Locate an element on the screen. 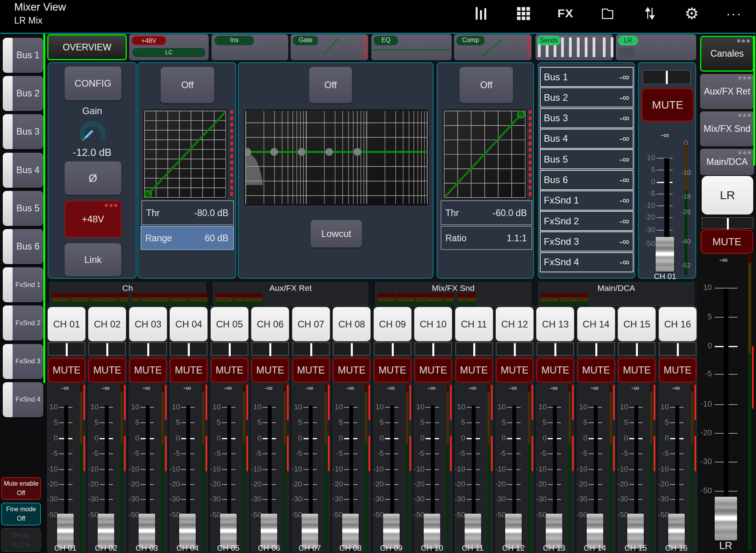  gain-knob is located at coordinates (93, 131).